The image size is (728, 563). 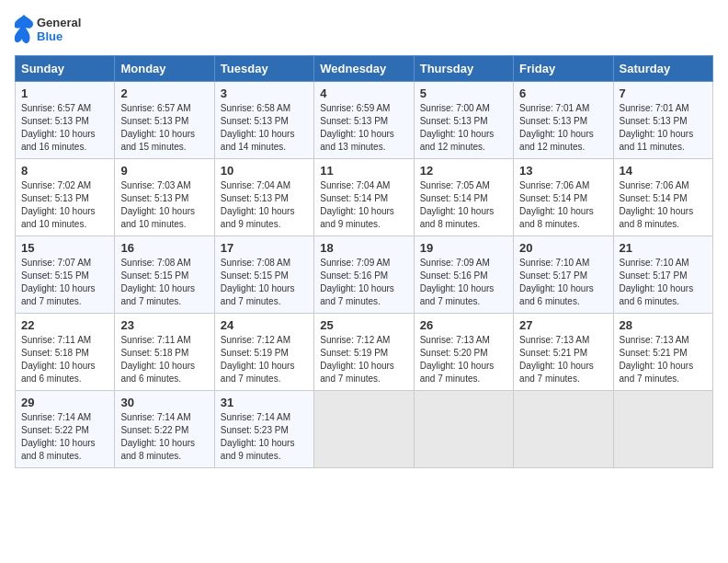 What do you see at coordinates (64, 326) in the screenshot?
I see `day-number: 22` at bounding box center [64, 326].